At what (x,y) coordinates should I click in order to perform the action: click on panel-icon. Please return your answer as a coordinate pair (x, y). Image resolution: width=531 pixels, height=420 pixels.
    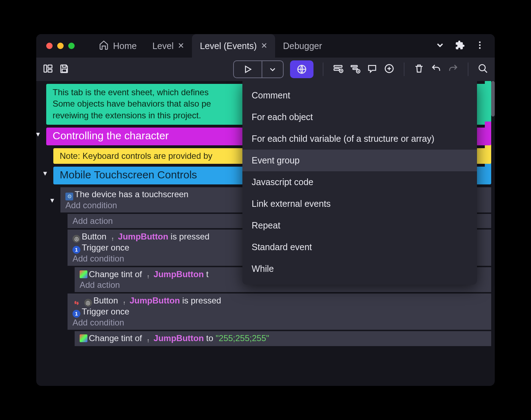
    Looking at the image, I should click on (48, 69).